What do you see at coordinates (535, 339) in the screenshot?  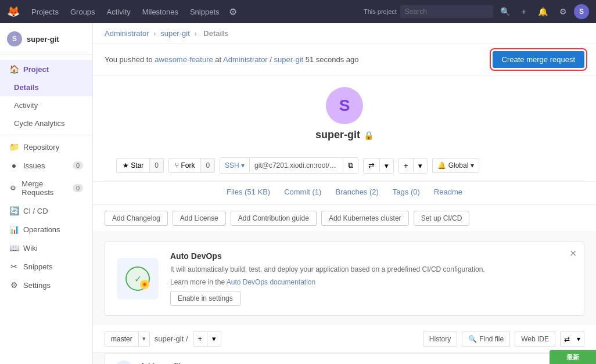 I see `web-ide-button: Web IDE` at bounding box center [535, 339].